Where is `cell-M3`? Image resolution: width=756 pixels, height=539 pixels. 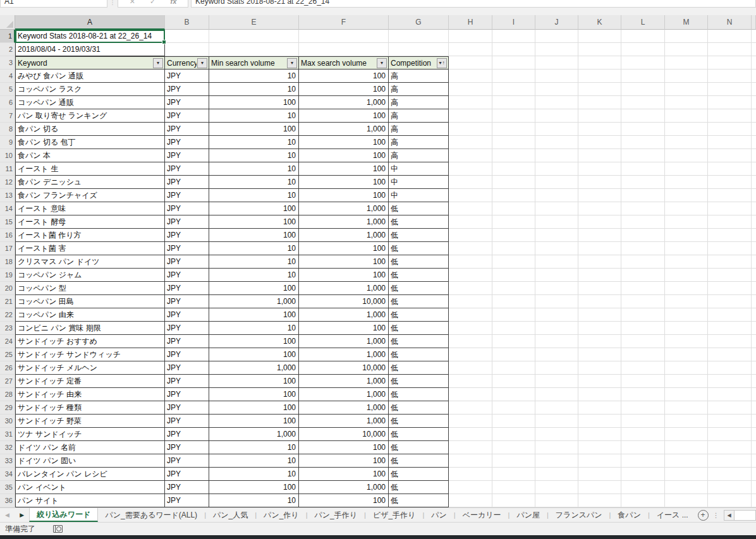 cell-M3 is located at coordinates (686, 63).